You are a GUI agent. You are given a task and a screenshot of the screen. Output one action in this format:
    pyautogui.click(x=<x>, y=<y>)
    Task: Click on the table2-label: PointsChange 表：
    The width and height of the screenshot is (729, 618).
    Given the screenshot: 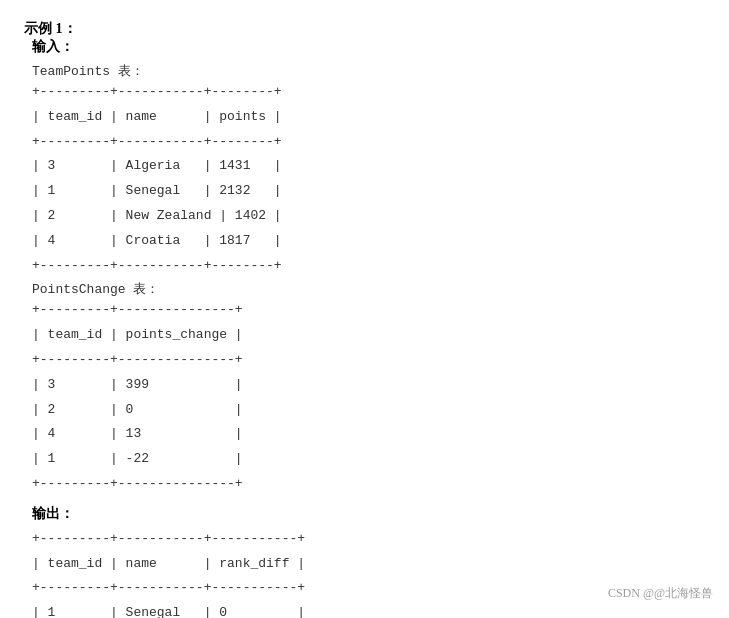 What is the action you would take?
    pyautogui.click(x=368, y=289)
    